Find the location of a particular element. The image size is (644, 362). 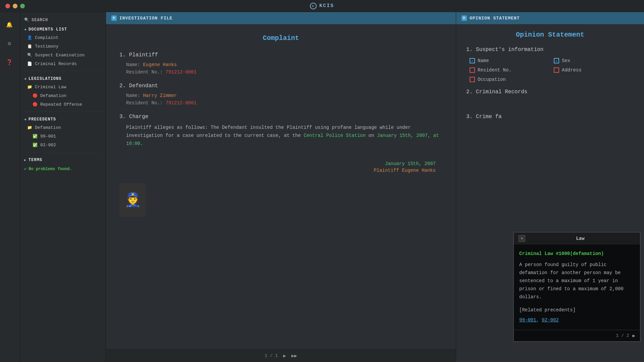

law-nav-next-button: ▶ is located at coordinates (634, 335).